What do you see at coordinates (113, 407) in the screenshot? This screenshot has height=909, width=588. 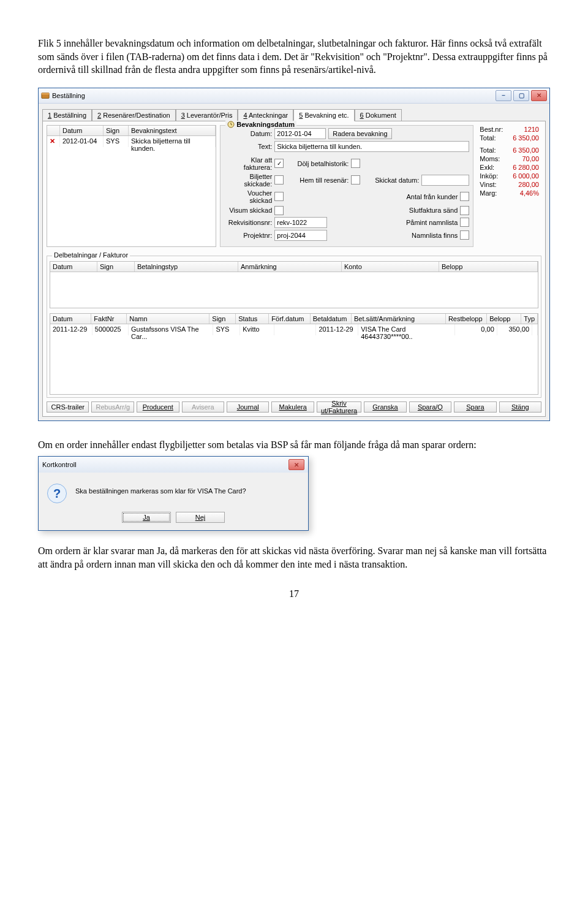 I see `rebusarr-button: RebusArr/g` at bounding box center [113, 407].